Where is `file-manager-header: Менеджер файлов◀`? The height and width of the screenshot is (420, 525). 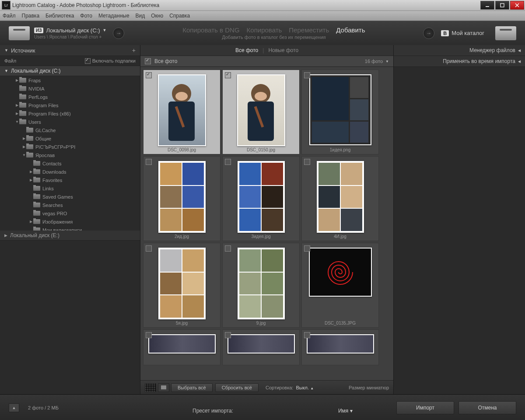 file-manager-header: Менеджер файлов◀ is located at coordinates (459, 51).